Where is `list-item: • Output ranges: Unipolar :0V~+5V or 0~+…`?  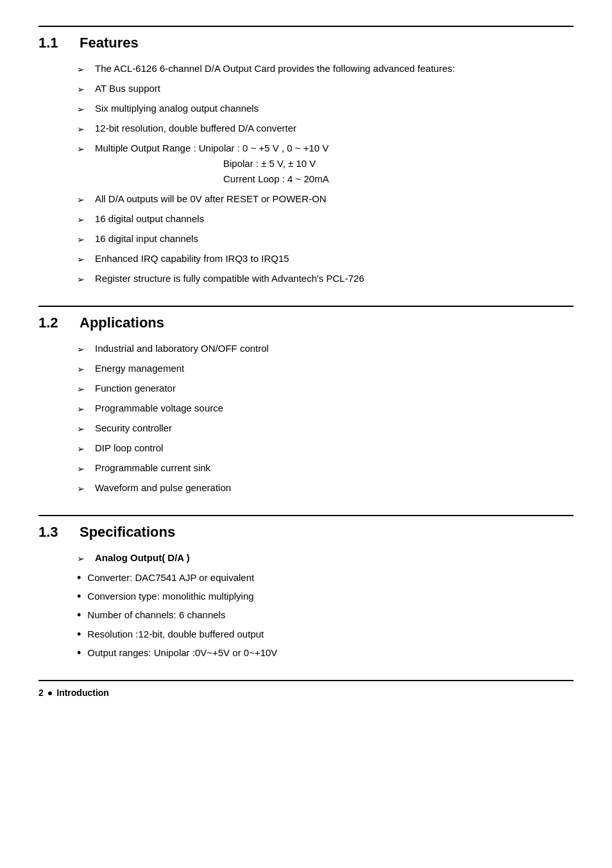 list-item: • Output ranges: Unipolar :0V~+5V or 0~+… is located at coordinates (325, 654).